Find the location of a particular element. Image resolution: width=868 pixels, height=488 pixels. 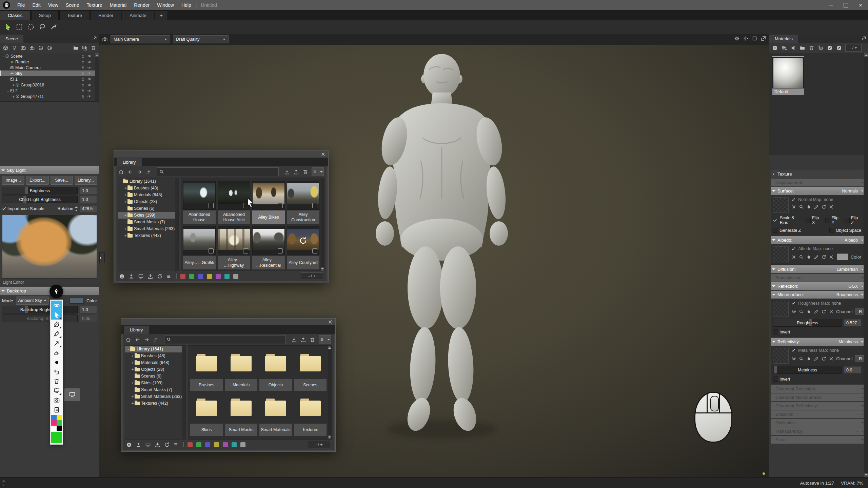

map-reload-icon is located at coordinates (824, 312).